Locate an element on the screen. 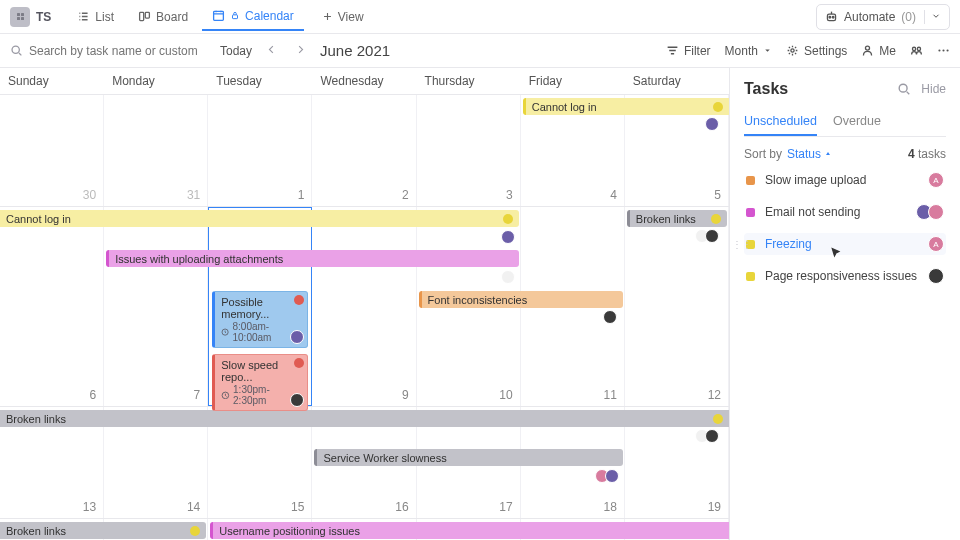 Image resolution: width=960 pixels, height=540 pixels. day-num: 4 is located at coordinates (573, 195).